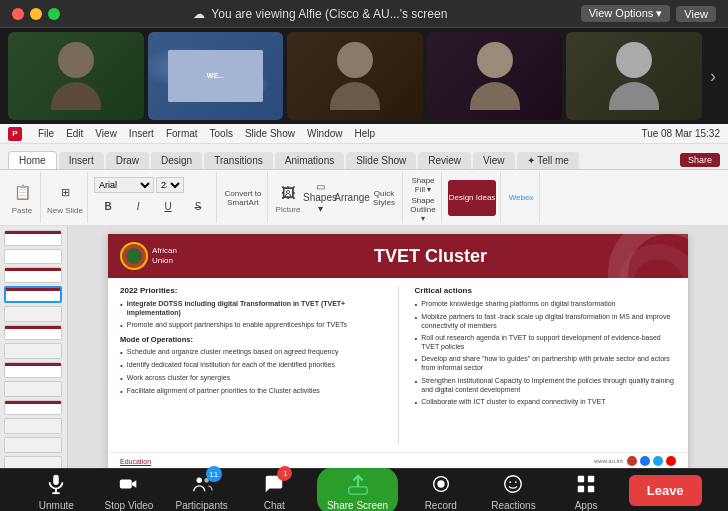  What do you see at coordinates (138, 207) in the screenshot?
I see `italic-button: I` at bounding box center [138, 207].